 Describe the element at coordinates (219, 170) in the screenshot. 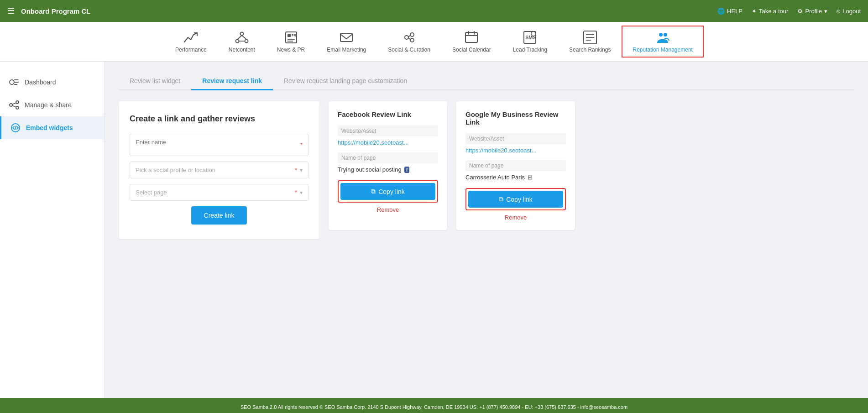

I see `social-field-wrapper: Pick a social profile or location * ▾` at that location.